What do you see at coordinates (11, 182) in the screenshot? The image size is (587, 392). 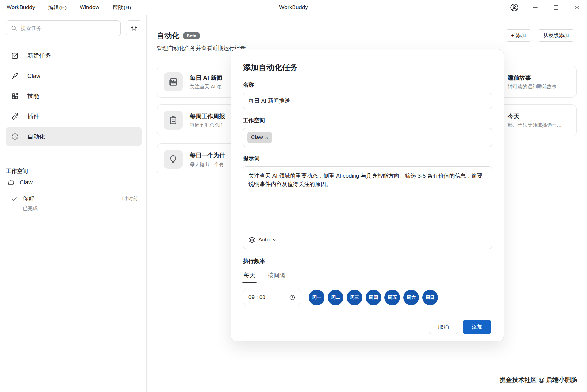 I see `folder-open-icon` at bounding box center [11, 182].